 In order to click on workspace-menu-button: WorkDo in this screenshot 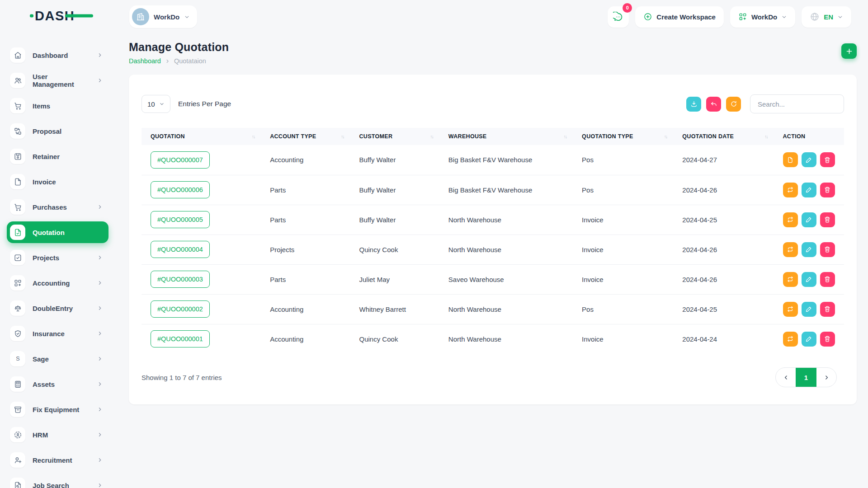, I will do `click(763, 17)`.